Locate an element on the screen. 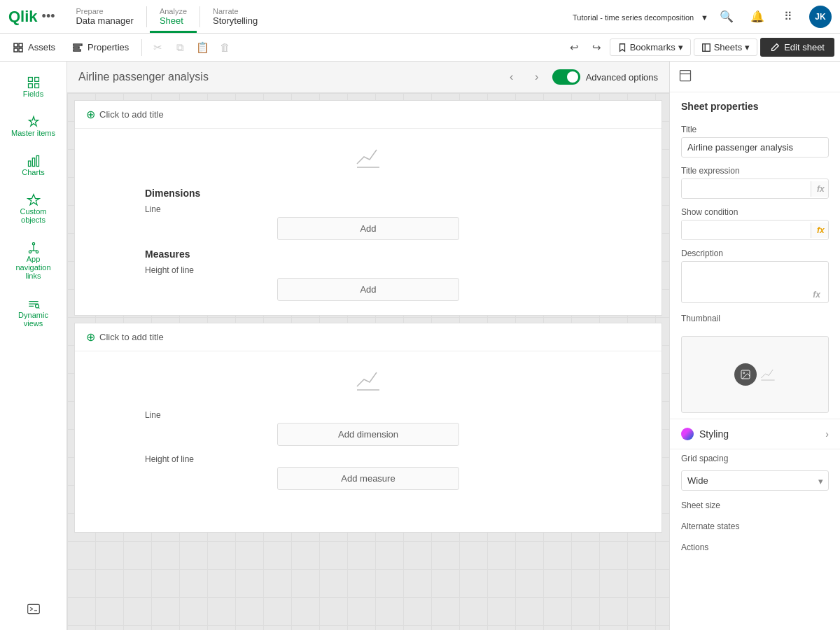 The image size is (840, 630). dimension-field-label-1: Line is located at coordinates (153, 209).